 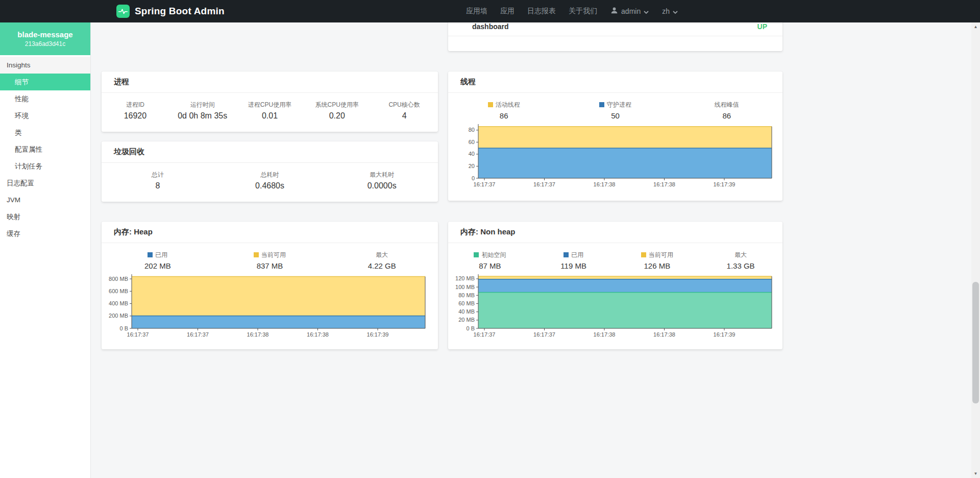 What do you see at coordinates (507, 11) in the screenshot?
I see `nav-link-1: 应用` at bounding box center [507, 11].